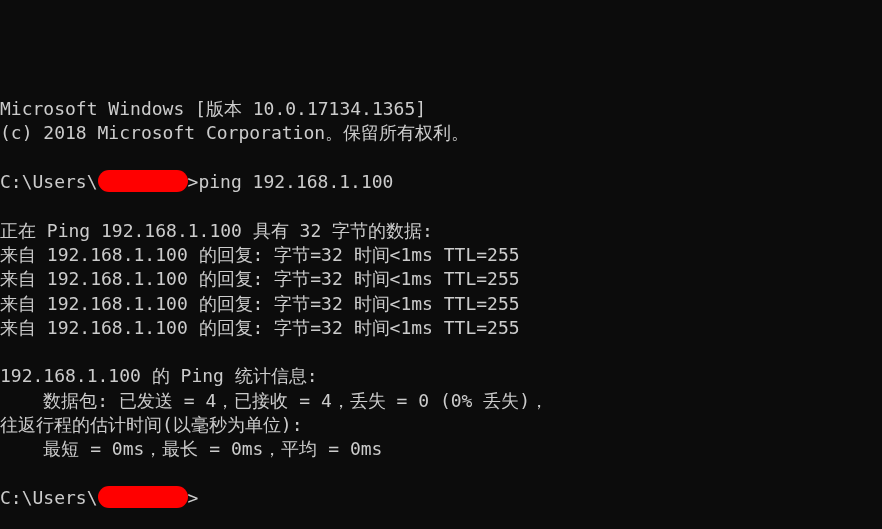 This screenshot has height=529, width=882. I want to click on ping-rt-values: 最短 = 0ms，最长 = 0ms，平均 = 0ms, so click(441, 449).